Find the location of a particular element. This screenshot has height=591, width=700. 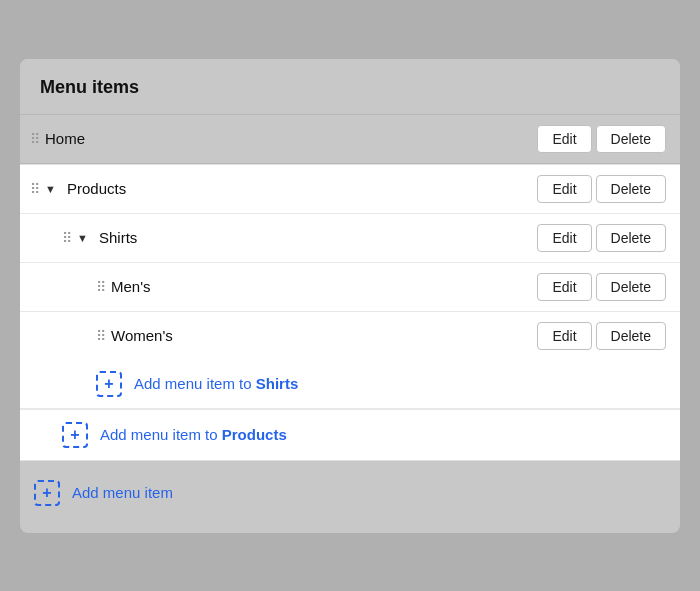

womens-drag-handle: ⠿ is located at coordinates (100, 336).